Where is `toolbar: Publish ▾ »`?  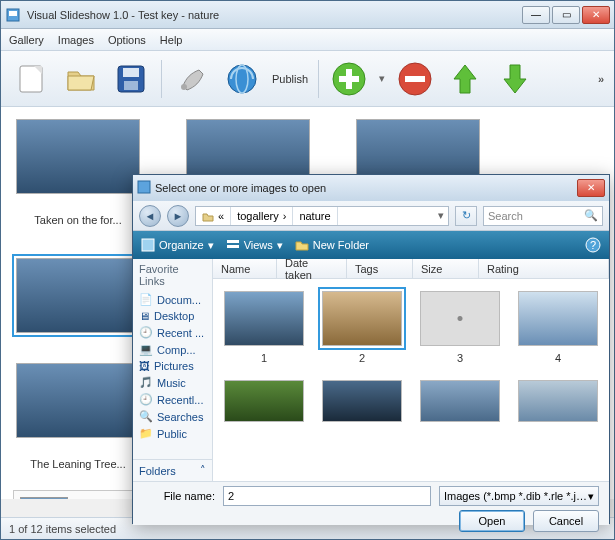
toolbar: Publish ▾ » is located at coordinates (308, 79).